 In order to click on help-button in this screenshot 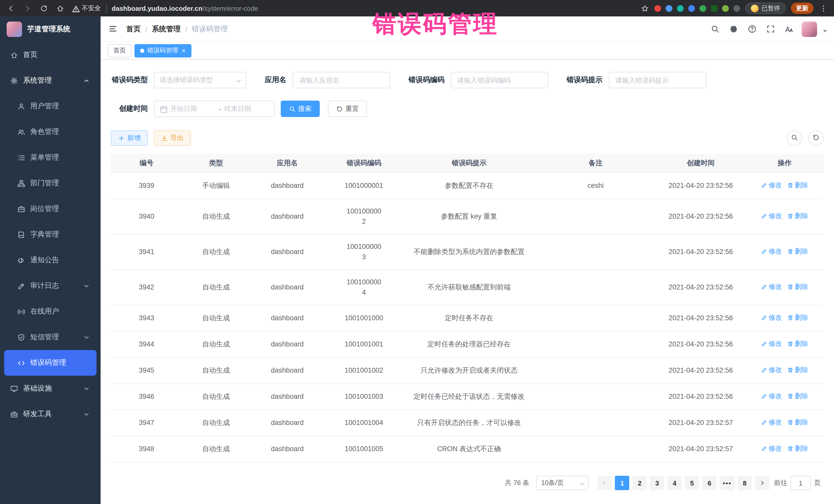, I will do `click(752, 29)`.